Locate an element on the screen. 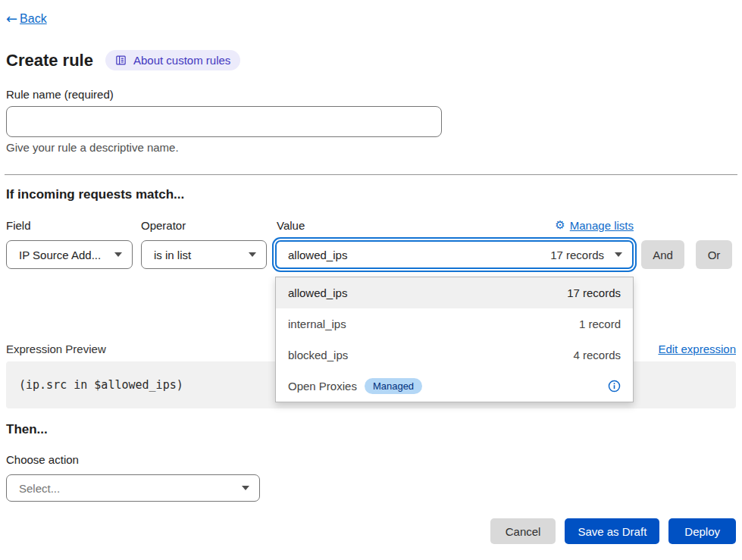 The height and width of the screenshot is (560, 742). about-custom-rules-link: About custom rules is located at coordinates (173, 61).